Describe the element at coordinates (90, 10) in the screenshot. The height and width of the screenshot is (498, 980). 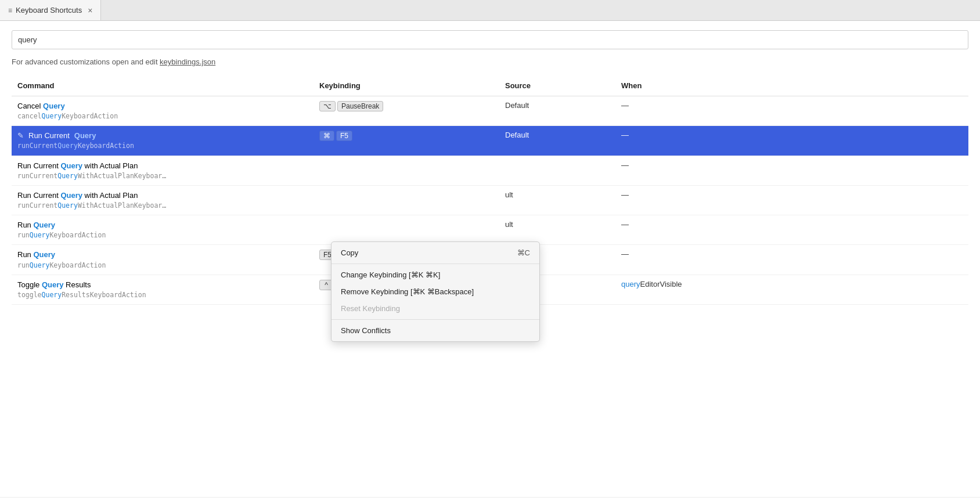
I see `tab-close-button: ×` at that location.